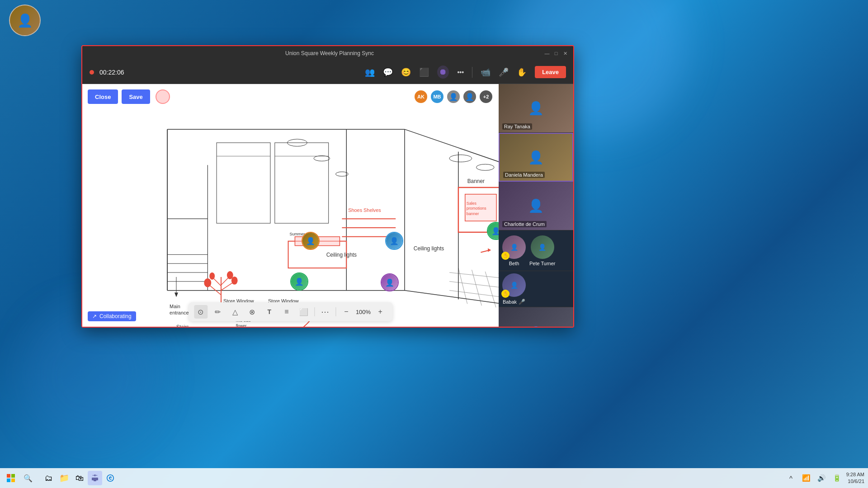 The image size is (868, 488). What do you see at coordinates (807, 478) in the screenshot?
I see `taskbar-wifi-icon: 📶` at bounding box center [807, 478].